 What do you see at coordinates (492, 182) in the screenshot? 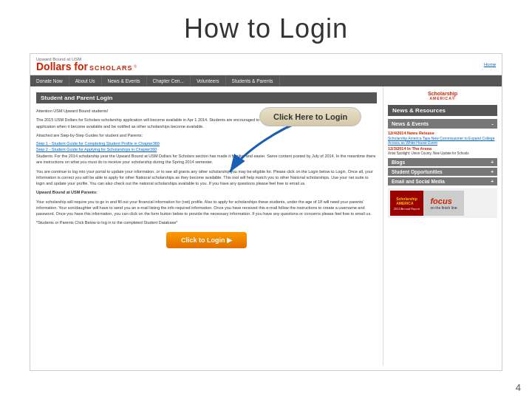
I see `email-social-toggle: +` at bounding box center [492, 182].